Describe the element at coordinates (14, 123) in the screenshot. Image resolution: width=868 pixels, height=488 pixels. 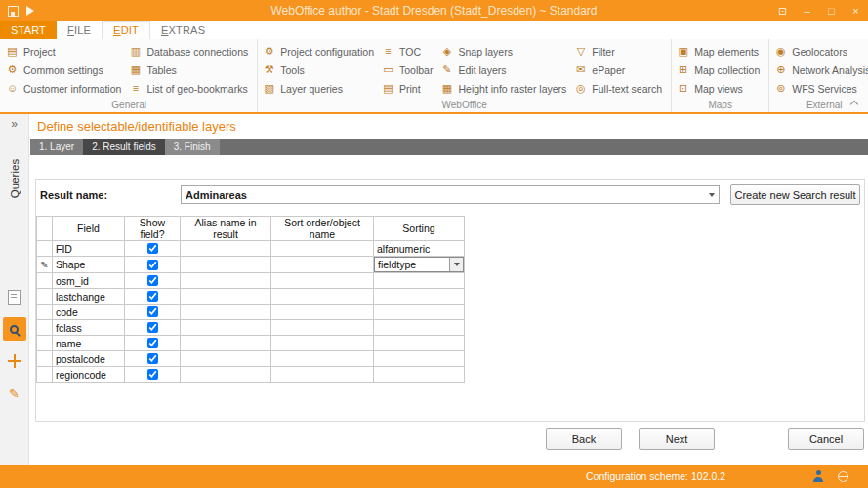
I see `expand-panel-button: »` at that location.